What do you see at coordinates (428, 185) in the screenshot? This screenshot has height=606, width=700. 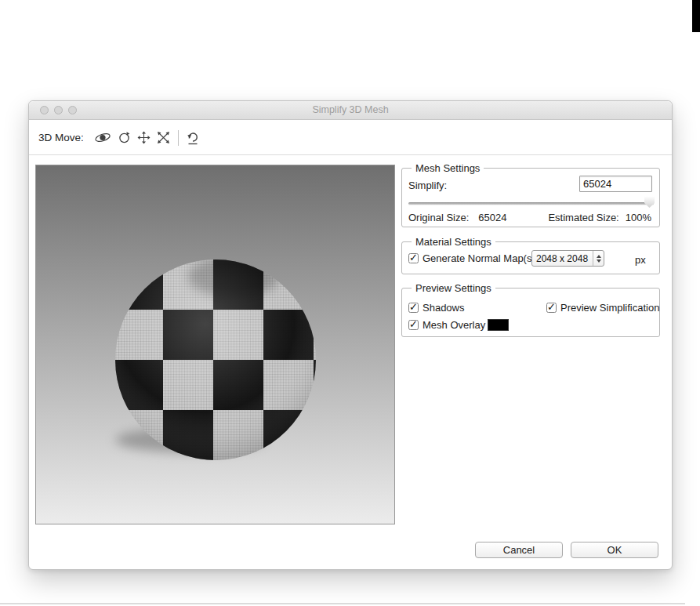 I see `simplify-label: Simplify:` at bounding box center [428, 185].